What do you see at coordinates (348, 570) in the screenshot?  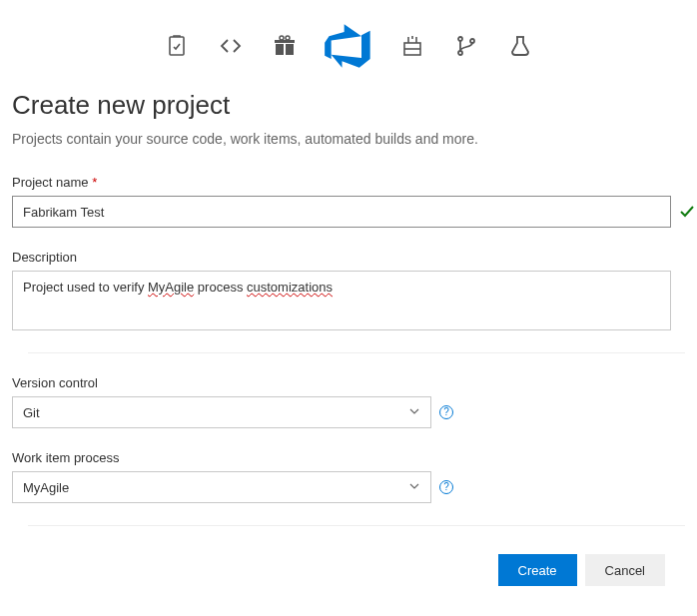 I see `dialog-button-row: Create Cancel` at bounding box center [348, 570].